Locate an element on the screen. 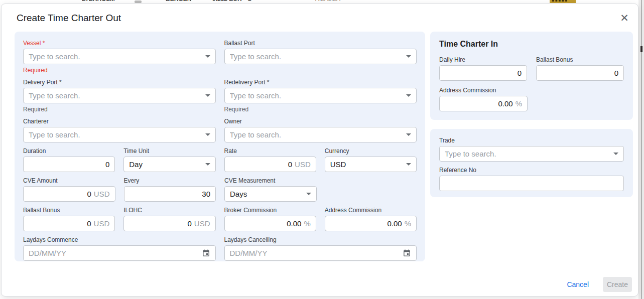 This screenshot has height=299, width=644. tcin-ballast-bonus-input: 0 is located at coordinates (580, 73).